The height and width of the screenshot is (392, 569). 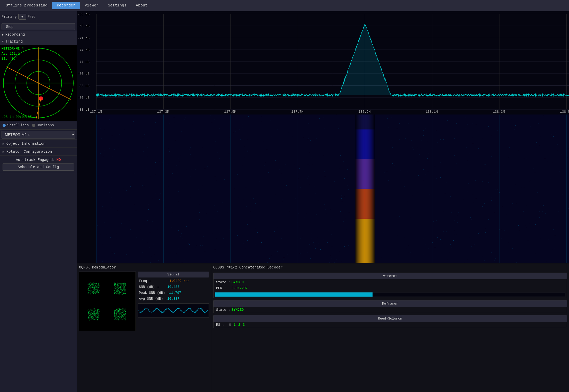 What do you see at coordinates (107, 301) in the screenshot?
I see `constellation-plot` at bounding box center [107, 301].